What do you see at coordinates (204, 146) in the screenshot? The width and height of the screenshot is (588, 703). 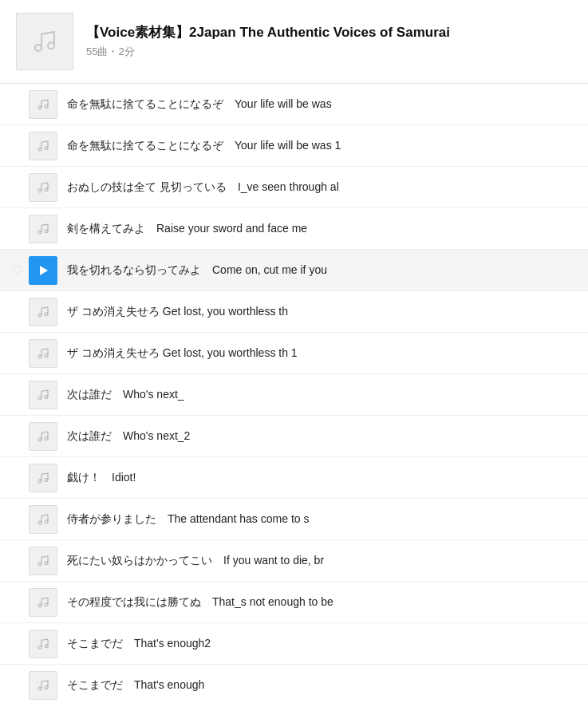 I see `track-title: 命を無駄に捨てることになるぞ Your life will be was 1` at bounding box center [204, 146].